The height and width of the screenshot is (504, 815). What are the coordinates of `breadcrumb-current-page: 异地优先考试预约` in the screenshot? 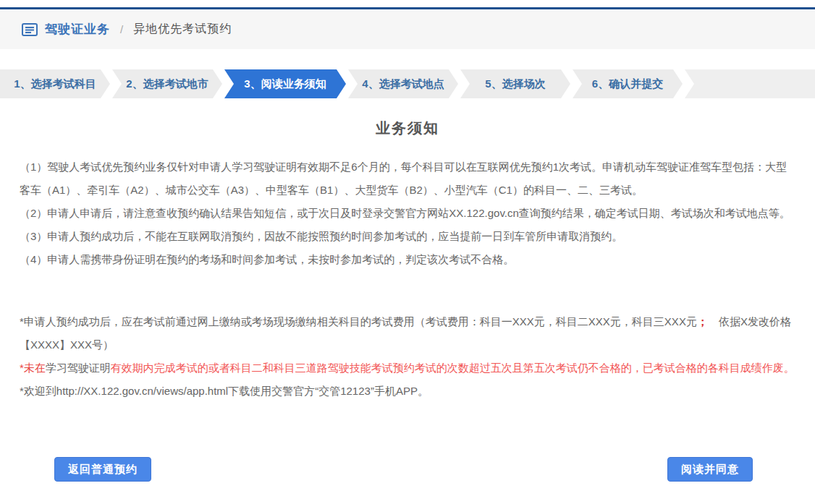 It's located at (182, 29).